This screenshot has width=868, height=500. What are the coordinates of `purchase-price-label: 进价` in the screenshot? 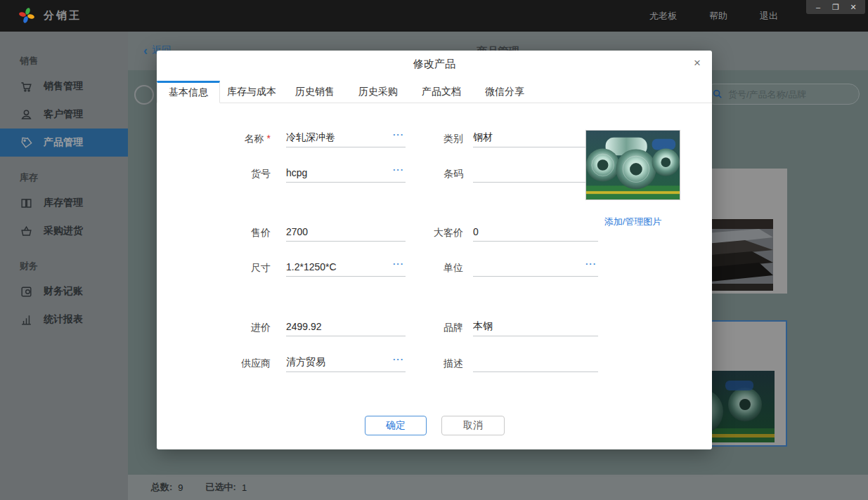 It's located at (238, 327).